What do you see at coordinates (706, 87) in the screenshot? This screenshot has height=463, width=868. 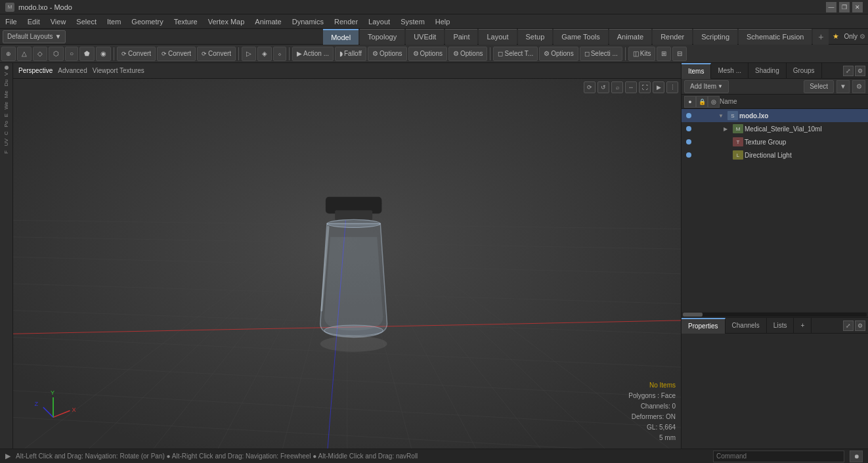 I see `add-item-button: Add Item ▼` at bounding box center [706, 87].